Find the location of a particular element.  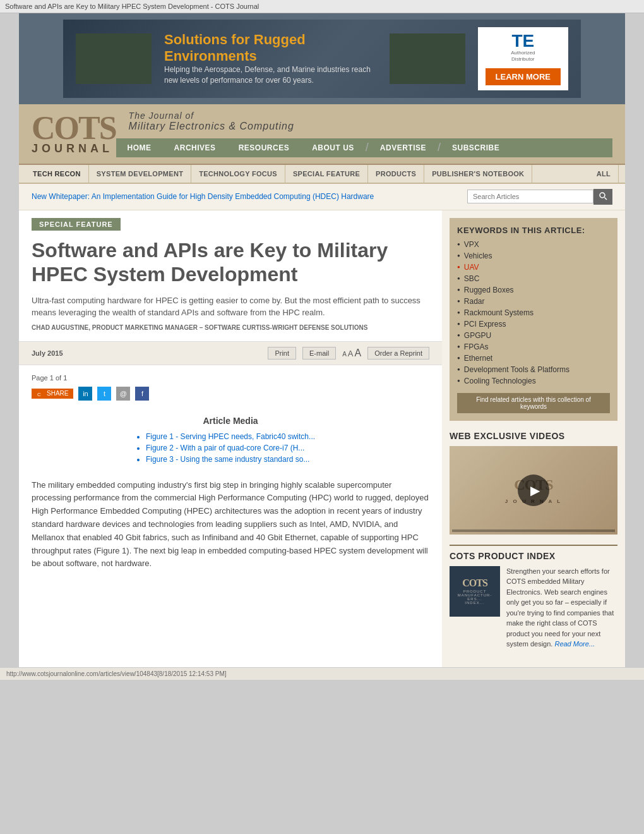

sec-nav-all: ALL is located at coordinates (604, 174).